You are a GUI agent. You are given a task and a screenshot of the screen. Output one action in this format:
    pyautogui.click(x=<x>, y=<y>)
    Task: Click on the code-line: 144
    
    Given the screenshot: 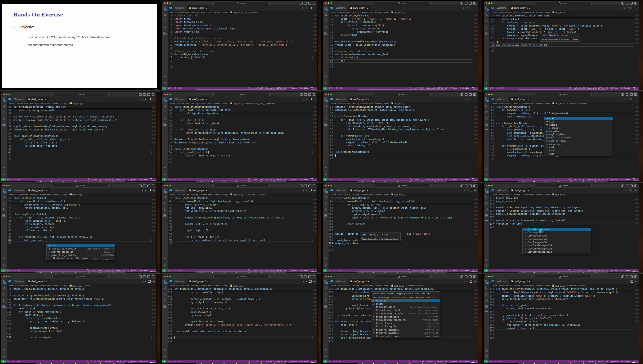 What is the action you would take?
    pyautogui.click(x=240, y=341)
    